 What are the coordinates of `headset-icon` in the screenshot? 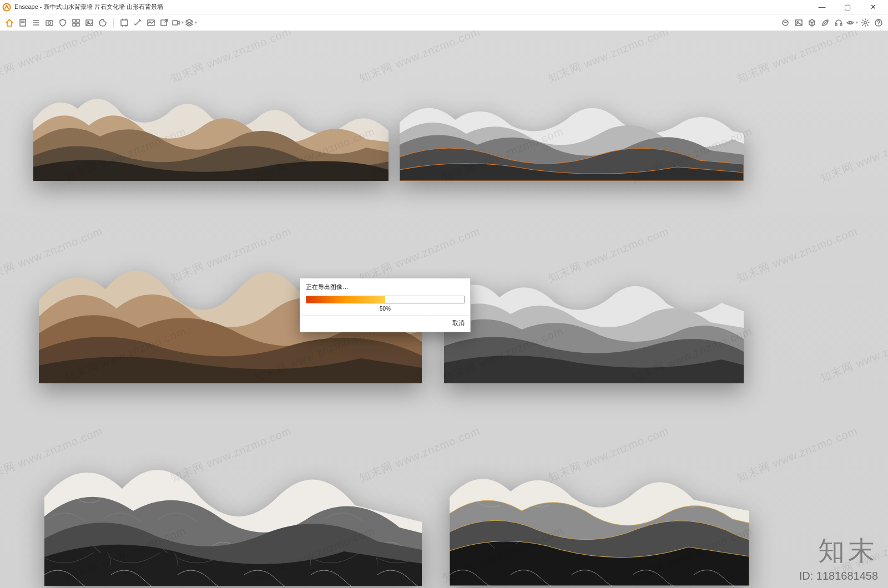 It's located at (839, 23).